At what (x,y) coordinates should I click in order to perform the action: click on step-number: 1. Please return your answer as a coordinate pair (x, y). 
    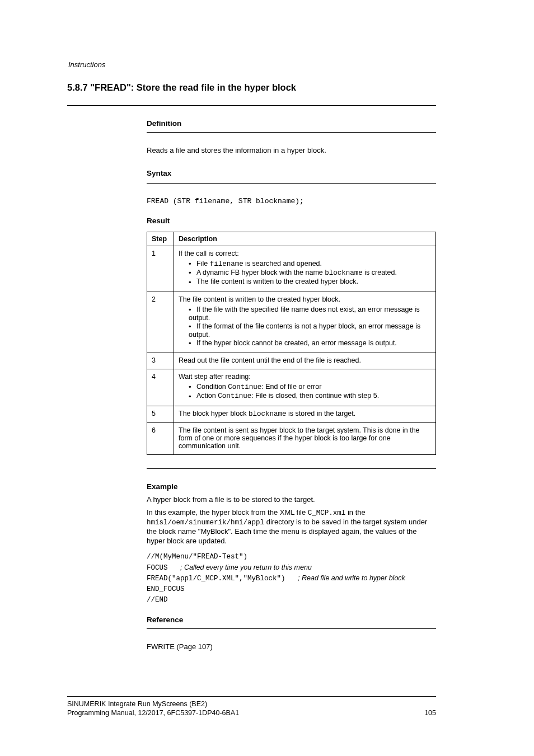
    Looking at the image, I should click on (161, 269).